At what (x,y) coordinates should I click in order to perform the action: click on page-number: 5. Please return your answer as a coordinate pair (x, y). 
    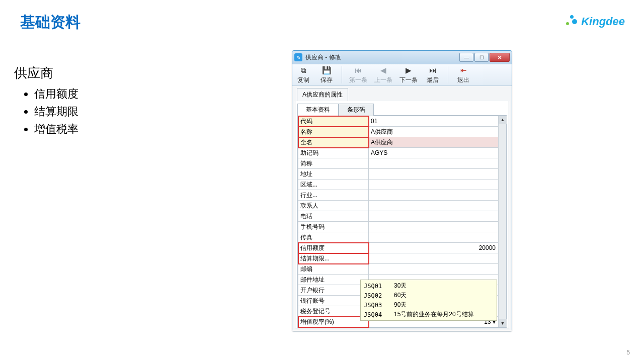
    Looking at the image, I should click on (628, 352).